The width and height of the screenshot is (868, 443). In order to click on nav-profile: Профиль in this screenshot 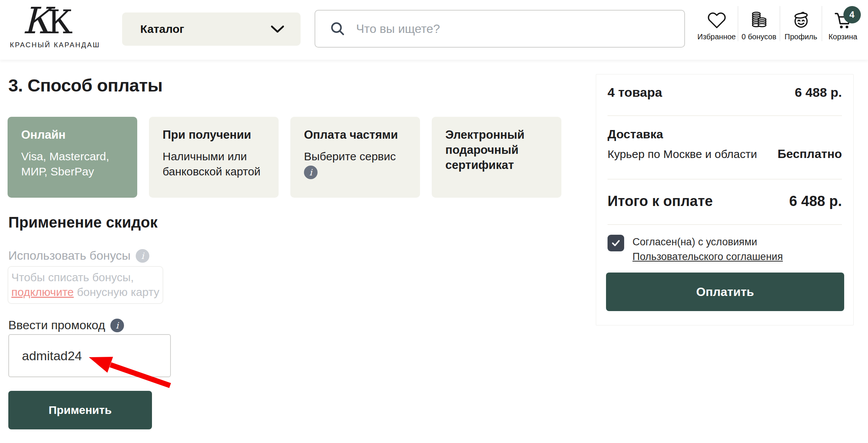, I will do `click(801, 23)`.